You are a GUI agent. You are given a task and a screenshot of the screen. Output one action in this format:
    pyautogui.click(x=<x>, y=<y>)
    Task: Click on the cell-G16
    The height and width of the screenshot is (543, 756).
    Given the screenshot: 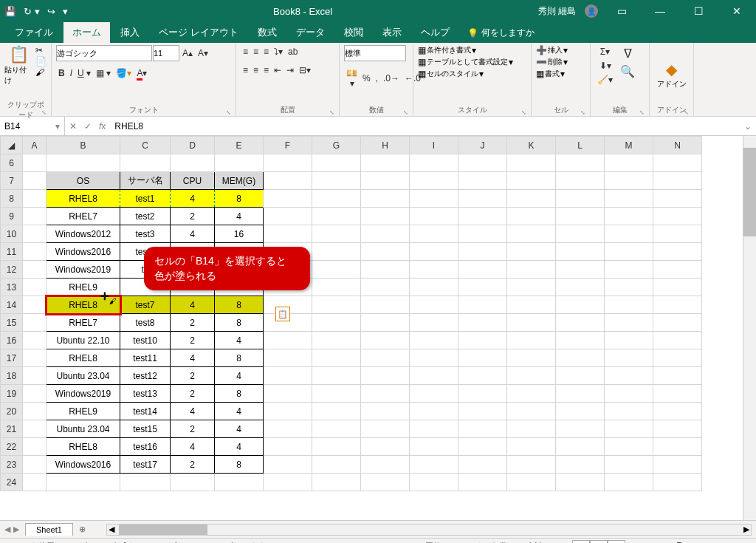 What is the action you would take?
    pyautogui.click(x=337, y=341)
    